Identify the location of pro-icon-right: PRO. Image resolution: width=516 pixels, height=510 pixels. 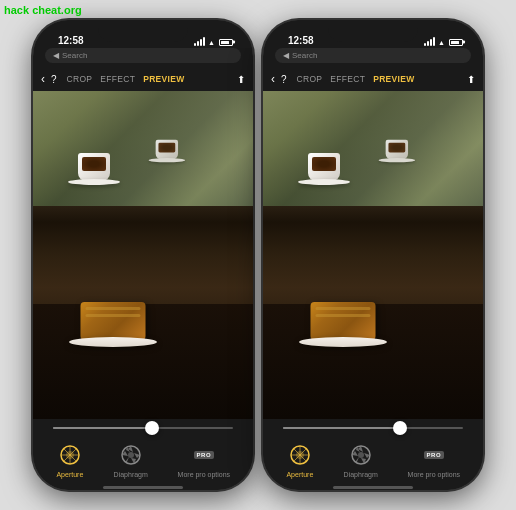
(434, 455).